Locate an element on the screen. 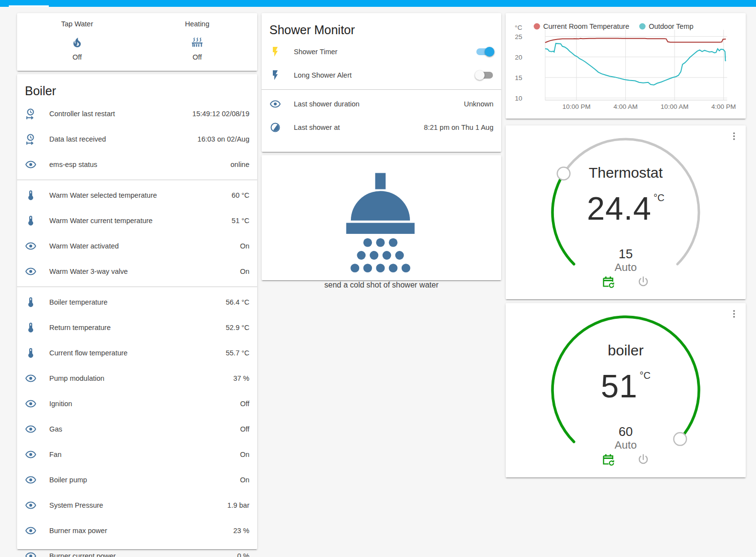  entity-row: FanOn is located at coordinates (137, 454).